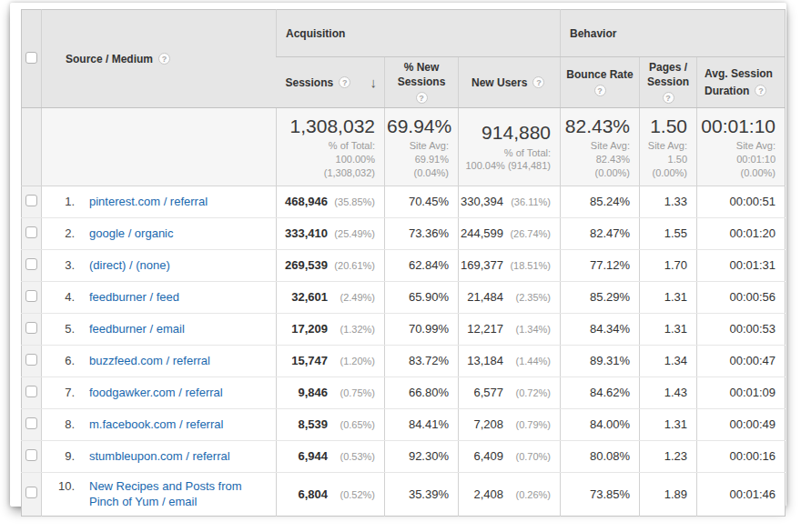  Describe the element at coordinates (309, 83) in the screenshot. I see `column-label: Sessions` at that location.